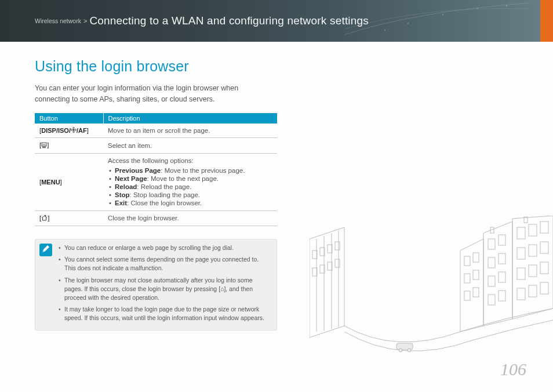  What do you see at coordinates (69, 118) in the screenshot?
I see `table-header-button: Button` at bounding box center [69, 118].